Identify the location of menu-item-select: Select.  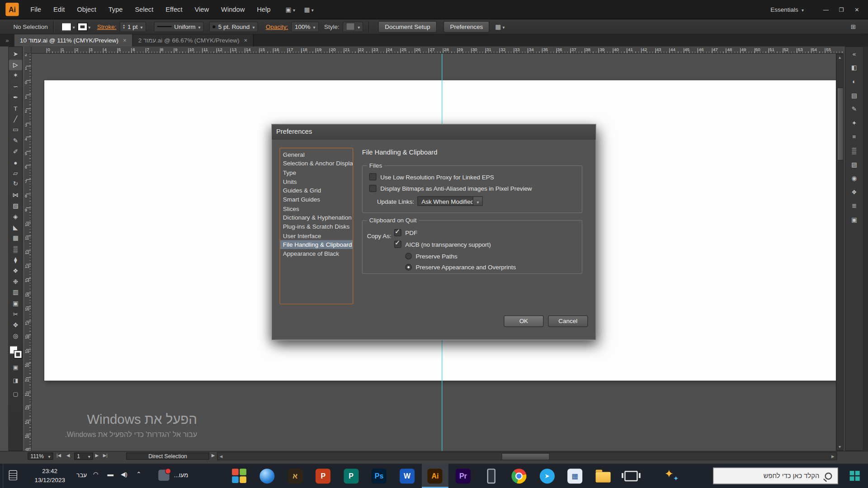
(144, 9).